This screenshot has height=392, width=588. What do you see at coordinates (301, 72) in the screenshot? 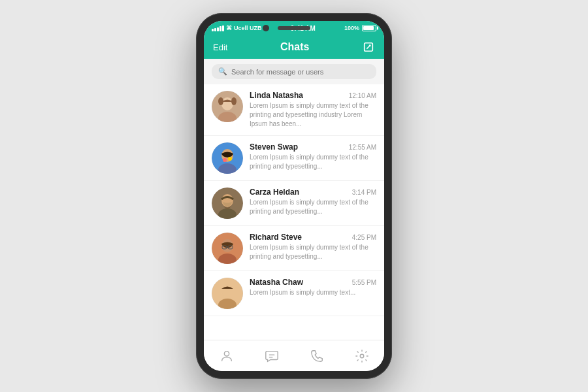
I see `search-input` at bounding box center [301, 72].